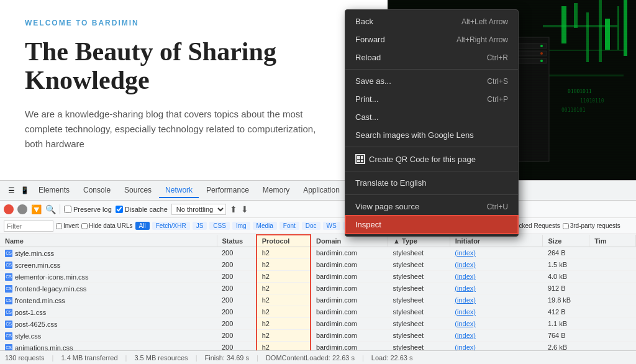 The width and height of the screenshot is (636, 364). Describe the element at coordinates (432, 99) in the screenshot. I see `menu-item-print: Print... Ctrl+P` at that location.